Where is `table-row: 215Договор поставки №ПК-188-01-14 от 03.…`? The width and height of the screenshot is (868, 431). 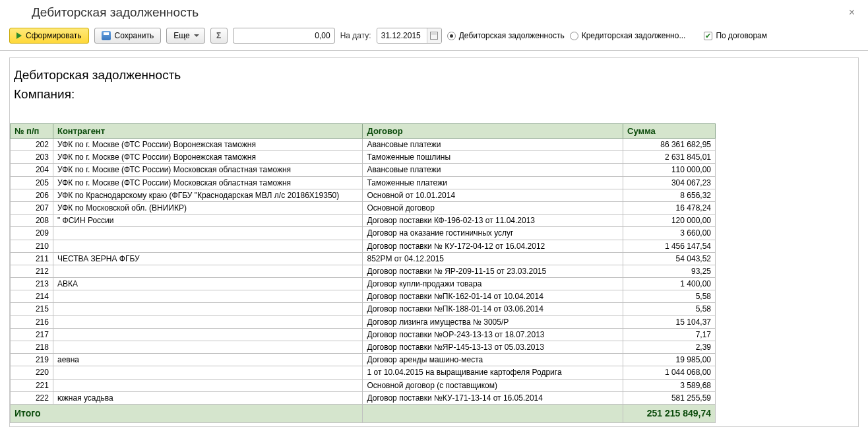 table-row: 215Договор поставки №ПК-188-01-14 от 03.… is located at coordinates (363, 309).